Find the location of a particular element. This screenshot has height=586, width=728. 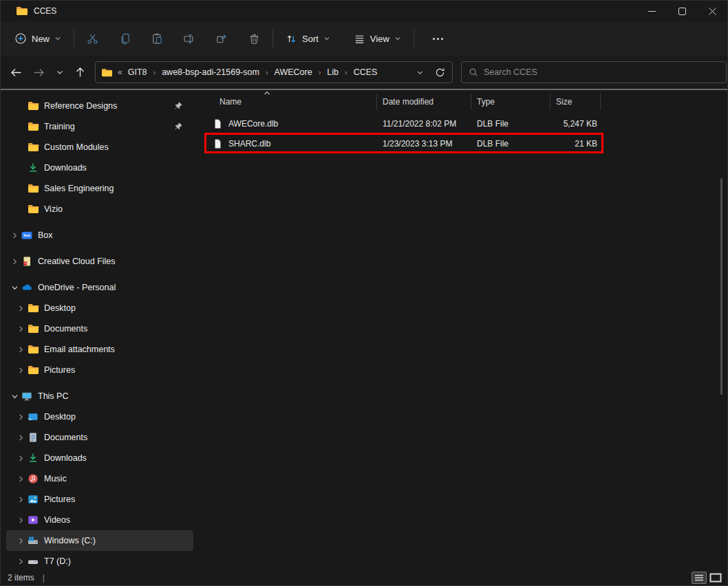

view-button: View is located at coordinates (377, 39).